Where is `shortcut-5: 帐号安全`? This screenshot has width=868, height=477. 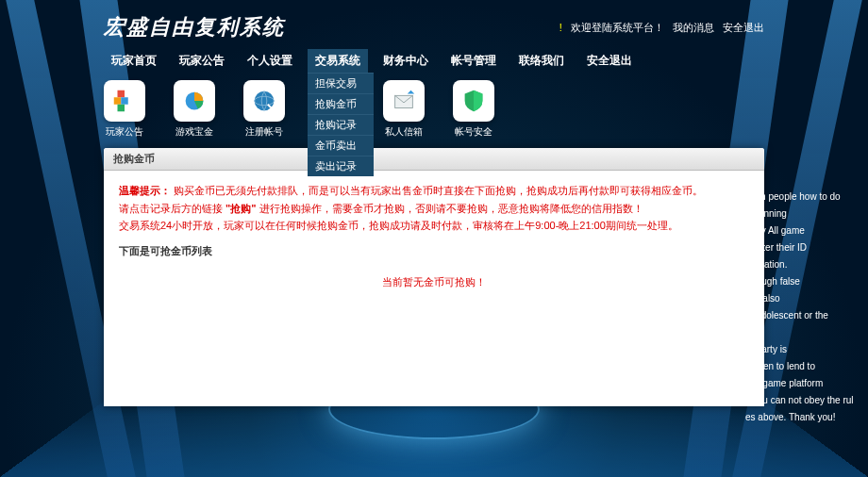 shortcut-5: 帐号安全 is located at coordinates (474, 109).